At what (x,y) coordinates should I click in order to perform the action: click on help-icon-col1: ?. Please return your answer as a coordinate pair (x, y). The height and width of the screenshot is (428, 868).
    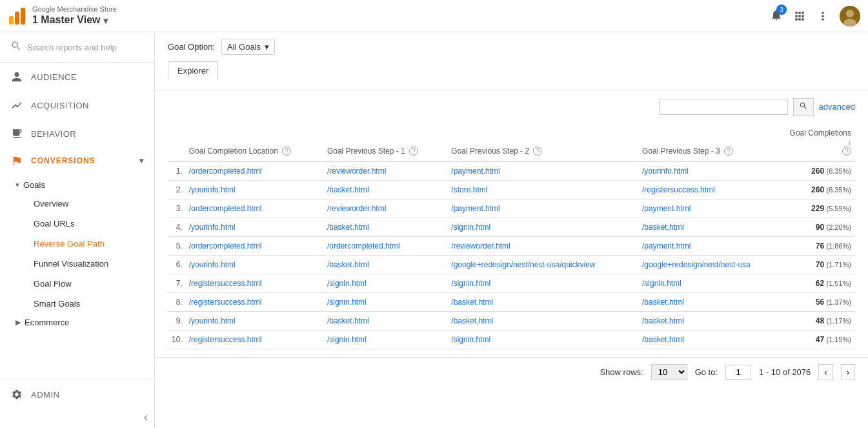
    Looking at the image, I should click on (414, 151).